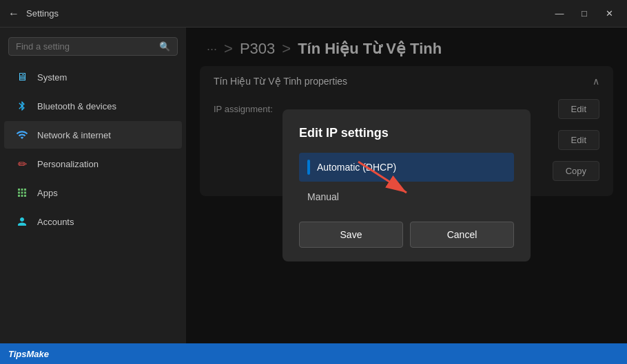  What do you see at coordinates (52, 77) in the screenshot?
I see `sidebar-item-label-system: System` at bounding box center [52, 77].